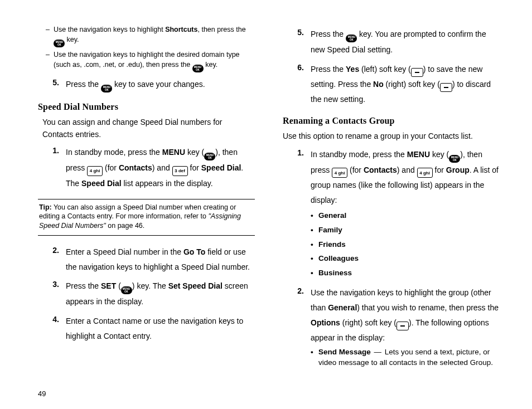  What do you see at coordinates (151, 36) in the screenshot?
I see `sub-dash-item: – Use the navigation keys to highlight S…` at bounding box center [151, 36].